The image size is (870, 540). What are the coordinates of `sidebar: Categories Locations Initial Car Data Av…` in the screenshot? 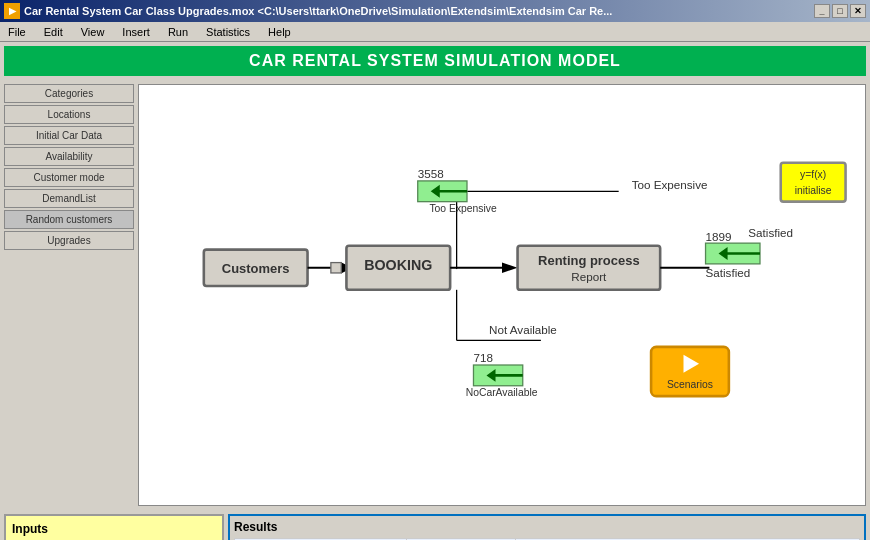 It's located at (69, 295).